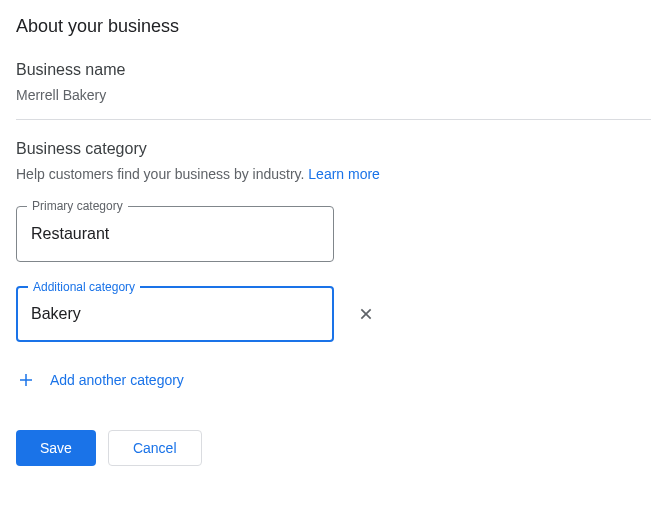 The image size is (667, 508). What do you see at coordinates (56, 448) in the screenshot?
I see `save-button: Save` at bounding box center [56, 448].